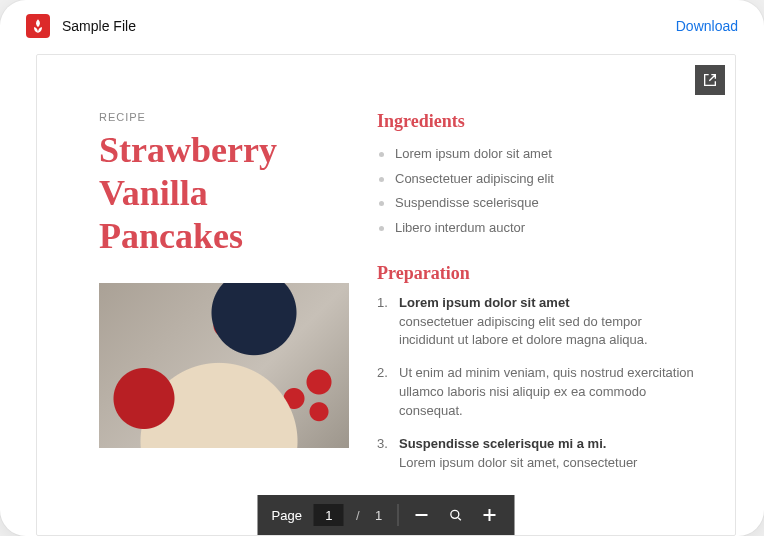  I want to click on top-bar: Sample File Download, so click(382, 24).